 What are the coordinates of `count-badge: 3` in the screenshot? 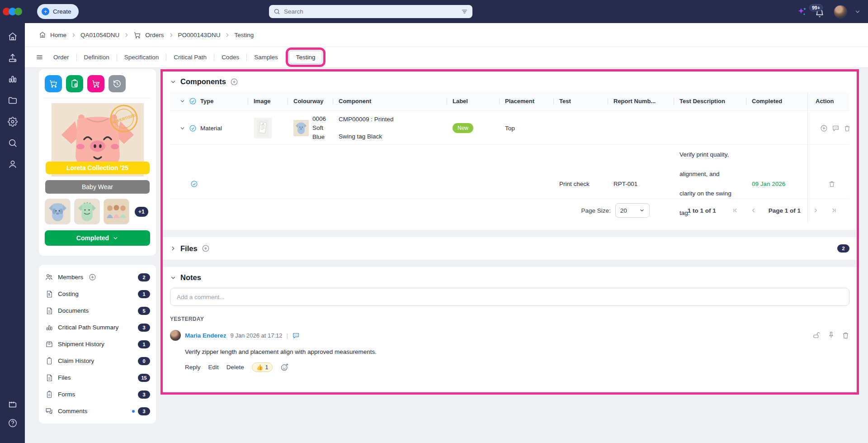 It's located at (144, 395).